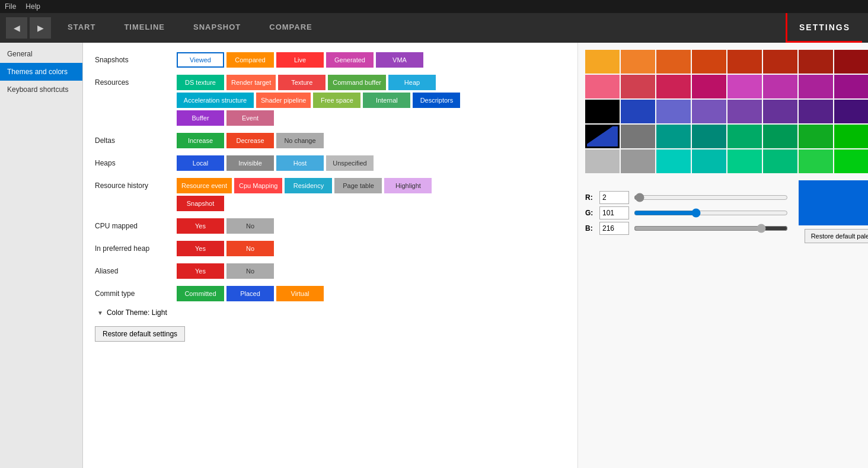 This screenshot has width=868, height=468. What do you see at coordinates (11, 7) in the screenshot?
I see `menu-file: File` at bounding box center [11, 7].